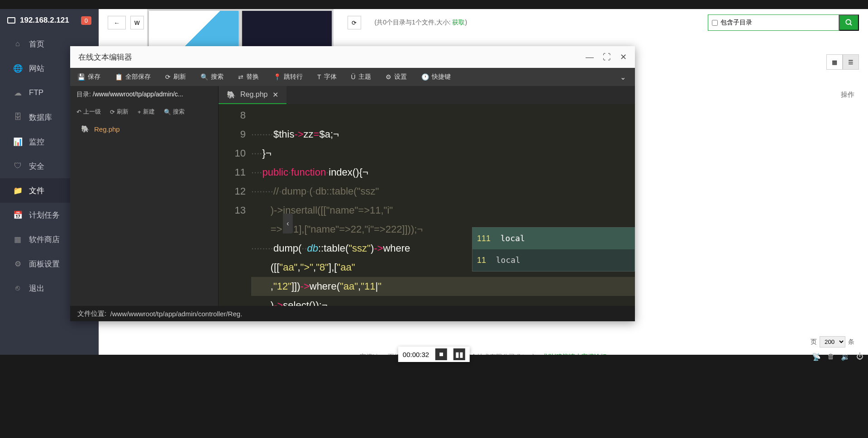 This screenshot has width=868, height=438. I want to click on video-controls: 00:00:32 ■ ▮▮, so click(434, 354).